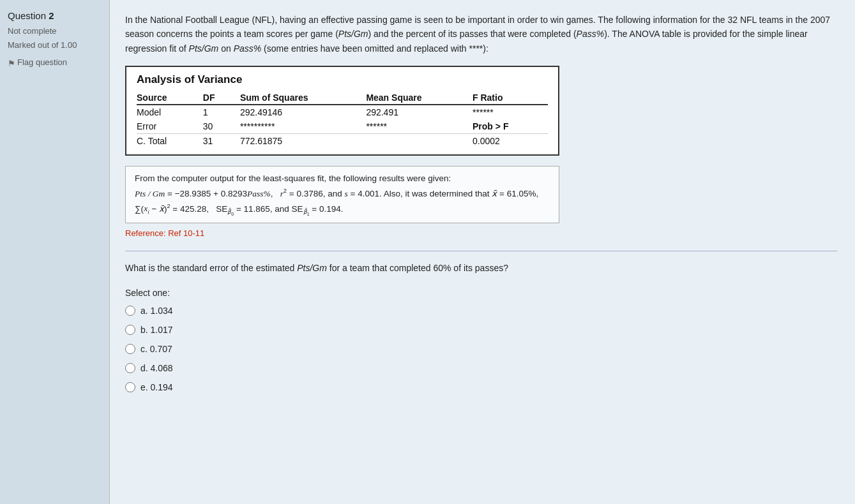  I want to click on divider, so click(481, 251).